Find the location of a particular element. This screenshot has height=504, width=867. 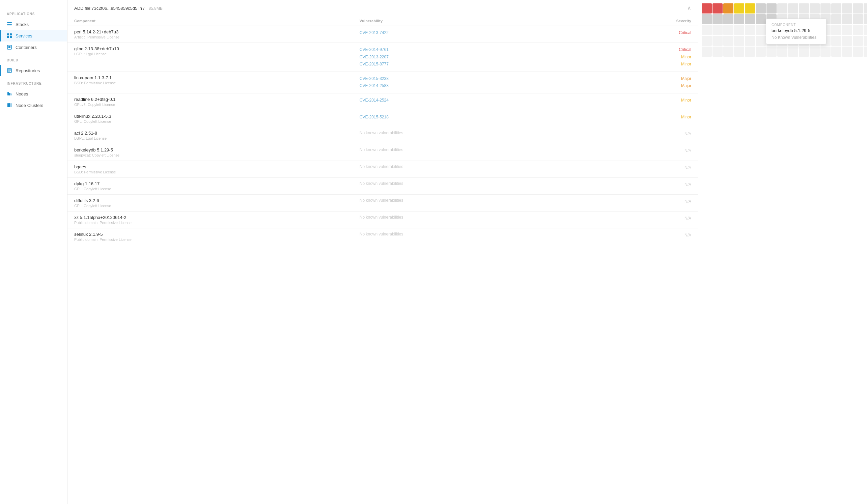

vuln-link: CVE-2014-2583 is located at coordinates (468, 86).